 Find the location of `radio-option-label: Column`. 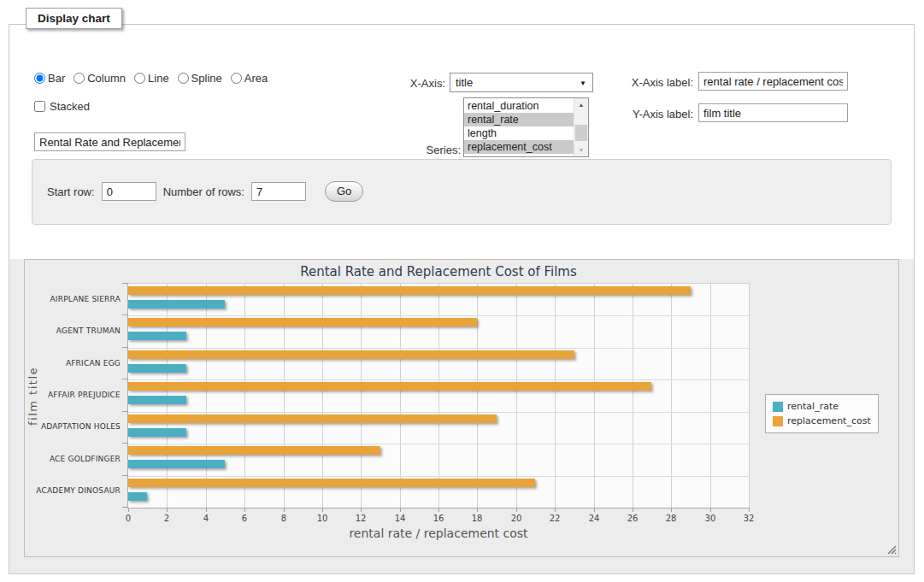

radio-option-label: Column is located at coordinates (106, 79).